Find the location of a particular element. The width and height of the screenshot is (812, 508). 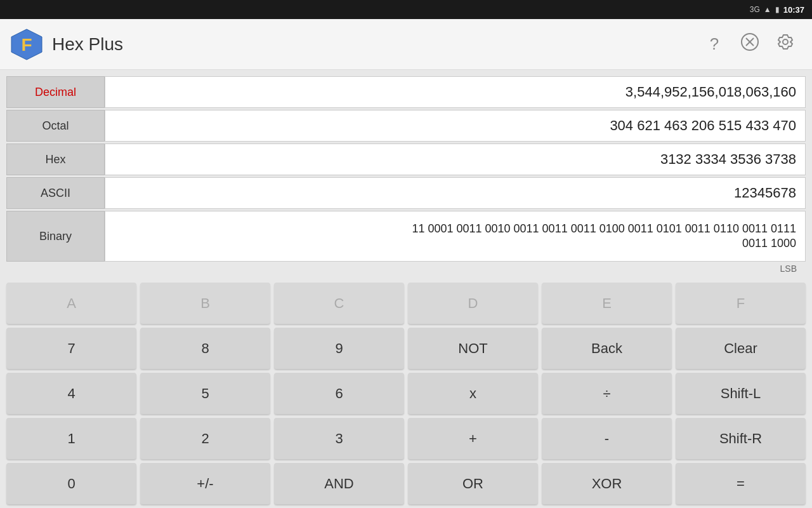

signal-icon: ▲ is located at coordinates (768, 10).